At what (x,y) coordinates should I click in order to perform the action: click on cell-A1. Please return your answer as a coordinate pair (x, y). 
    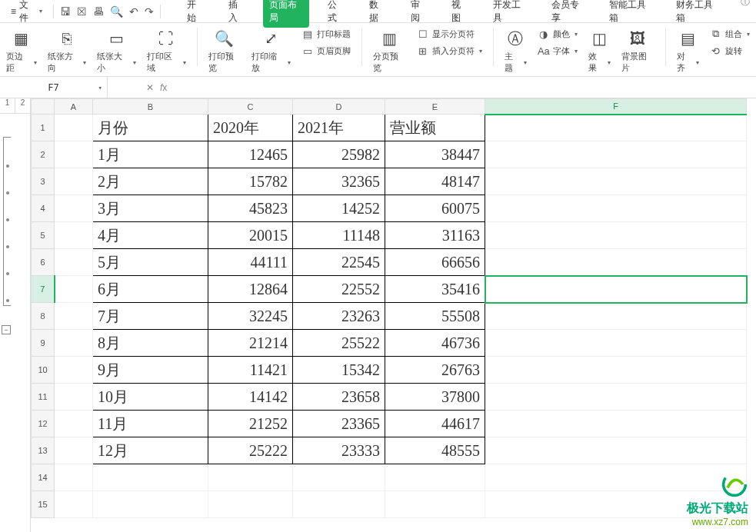
    Looking at the image, I should click on (74, 128).